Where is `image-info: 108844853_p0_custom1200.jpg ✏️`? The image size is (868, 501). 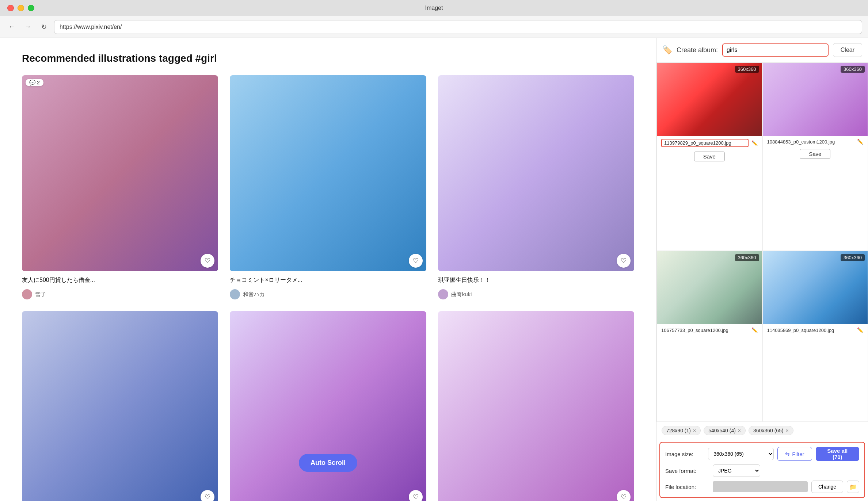
image-info: 108844853_p0_custom1200.jpg ✏️ is located at coordinates (815, 142).